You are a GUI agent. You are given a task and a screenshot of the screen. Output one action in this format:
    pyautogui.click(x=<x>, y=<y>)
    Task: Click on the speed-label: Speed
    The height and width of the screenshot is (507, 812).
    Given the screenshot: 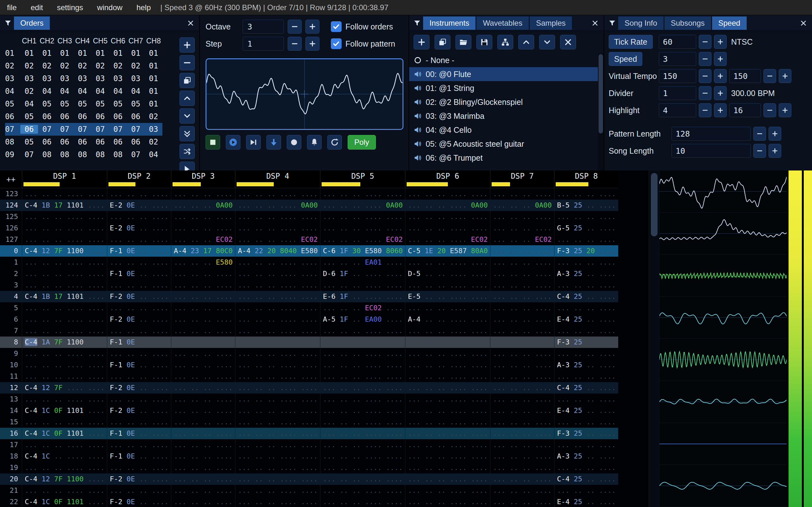 What is the action you would take?
    pyautogui.click(x=625, y=59)
    